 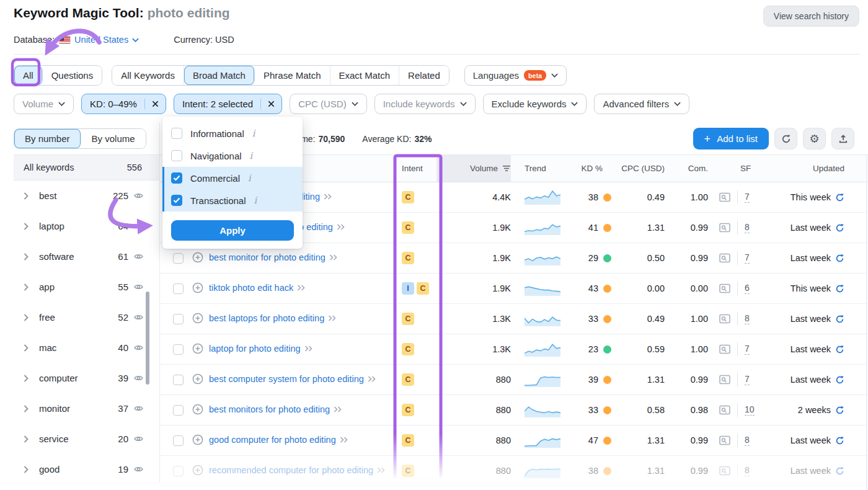 What do you see at coordinates (291, 470) in the screenshot?
I see `keyword-link: recommended computer for photo editing` at bounding box center [291, 470].